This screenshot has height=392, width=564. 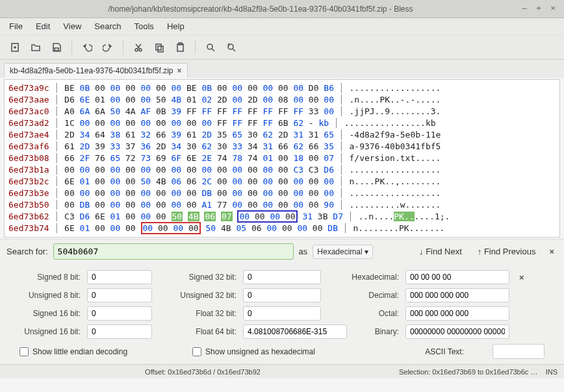 What do you see at coordinates (43, 26) in the screenshot?
I see `menu-edit: Edit` at bounding box center [43, 26].